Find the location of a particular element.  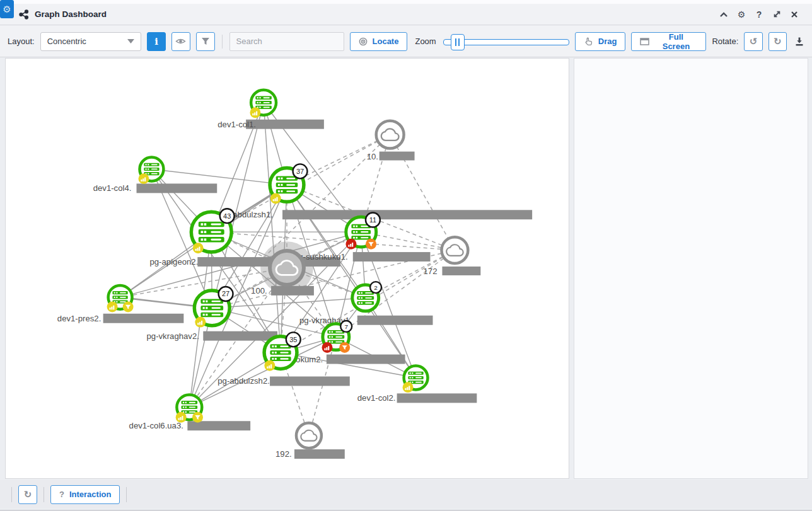

svg-text: 2 is located at coordinates (376, 287).